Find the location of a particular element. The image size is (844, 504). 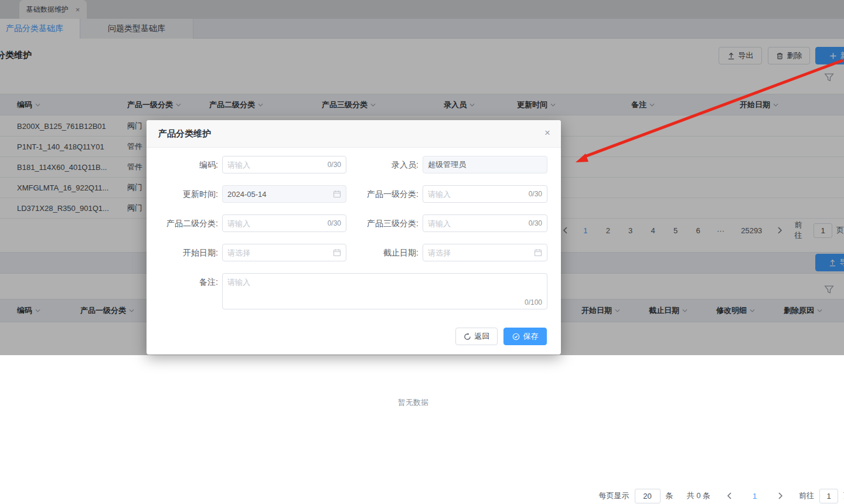

page-size-input is located at coordinates (648, 496).